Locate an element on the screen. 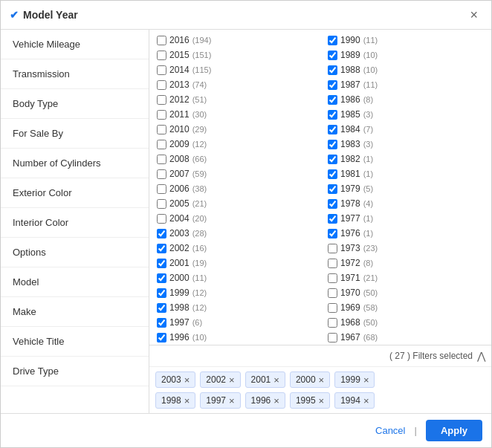 This screenshot has width=492, height=448. year-checkbox-1997 is located at coordinates (162, 322).